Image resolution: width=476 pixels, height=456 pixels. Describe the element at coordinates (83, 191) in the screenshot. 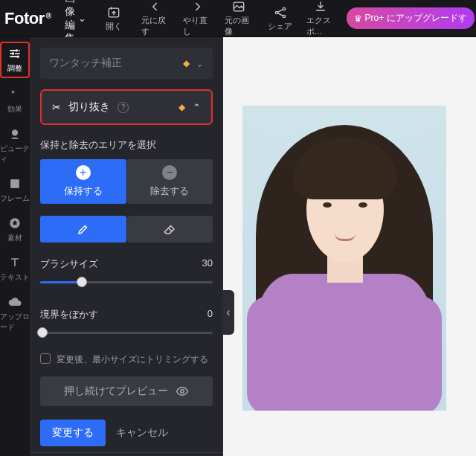

I see `keep-label: 保持する` at that location.